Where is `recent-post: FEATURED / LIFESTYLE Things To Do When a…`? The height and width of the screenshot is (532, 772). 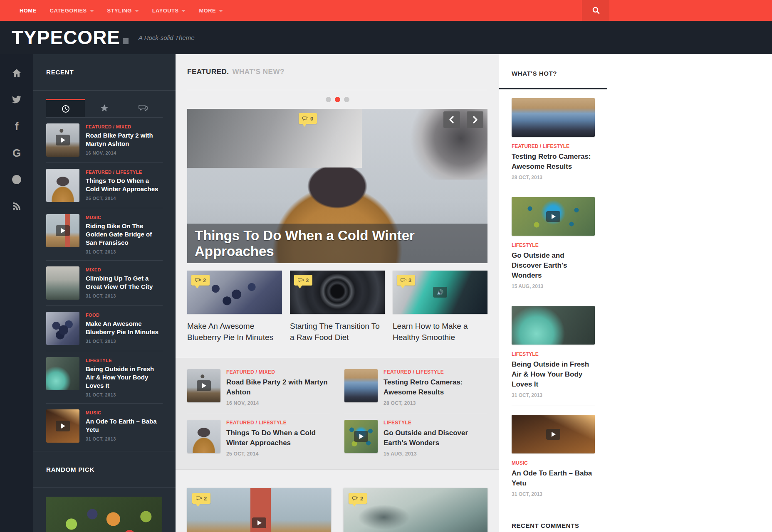
recent-post: FEATURED / LIFESTYLE Things To Do When a… is located at coordinates (104, 185).